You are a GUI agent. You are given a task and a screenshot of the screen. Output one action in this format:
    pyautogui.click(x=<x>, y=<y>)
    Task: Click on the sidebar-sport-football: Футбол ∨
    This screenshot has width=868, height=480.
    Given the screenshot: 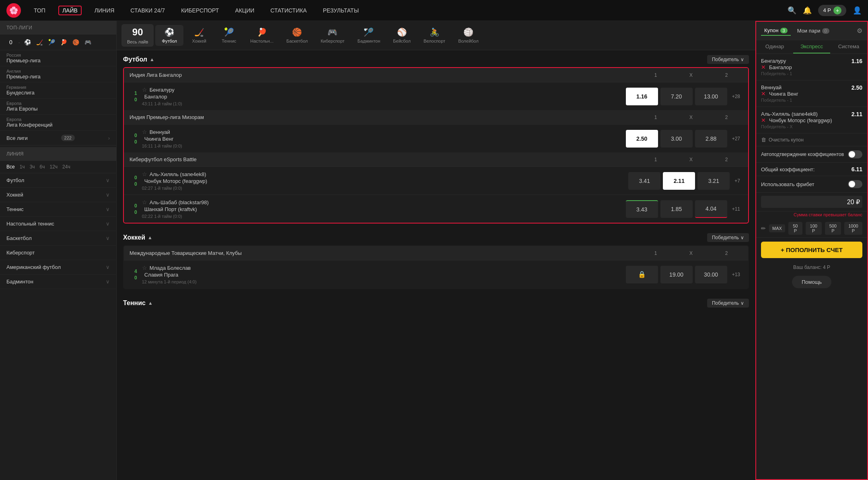 What is the action you would take?
    pyautogui.click(x=58, y=181)
    